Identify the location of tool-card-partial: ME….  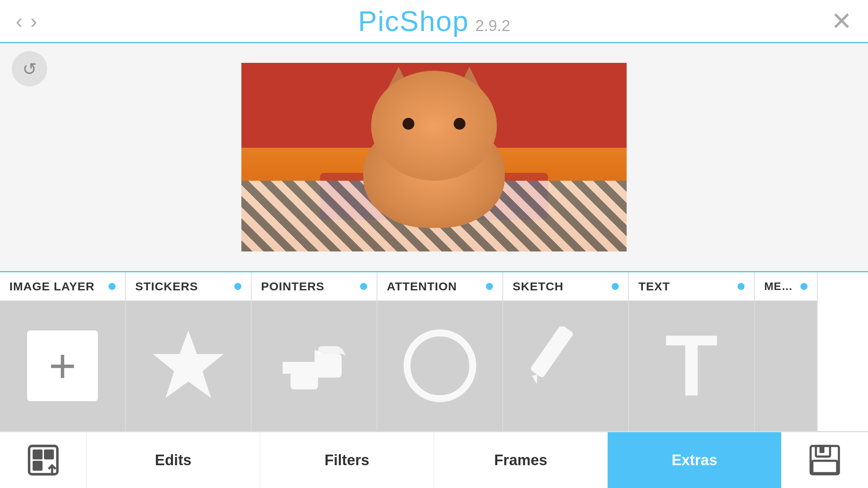
(786, 352).